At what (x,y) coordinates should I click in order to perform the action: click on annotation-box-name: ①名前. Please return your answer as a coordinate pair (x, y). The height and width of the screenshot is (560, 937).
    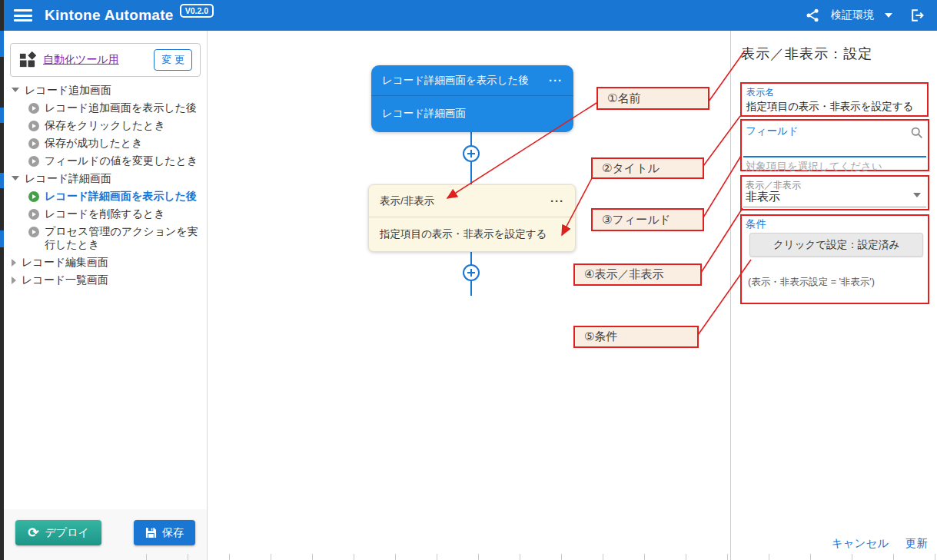
    Looking at the image, I should click on (653, 98).